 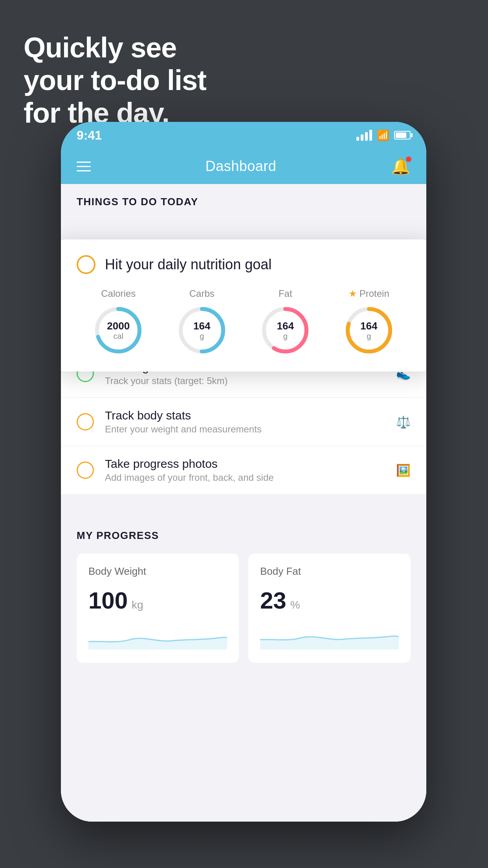 I want to click on body-fat-unit: %, so click(x=295, y=605).